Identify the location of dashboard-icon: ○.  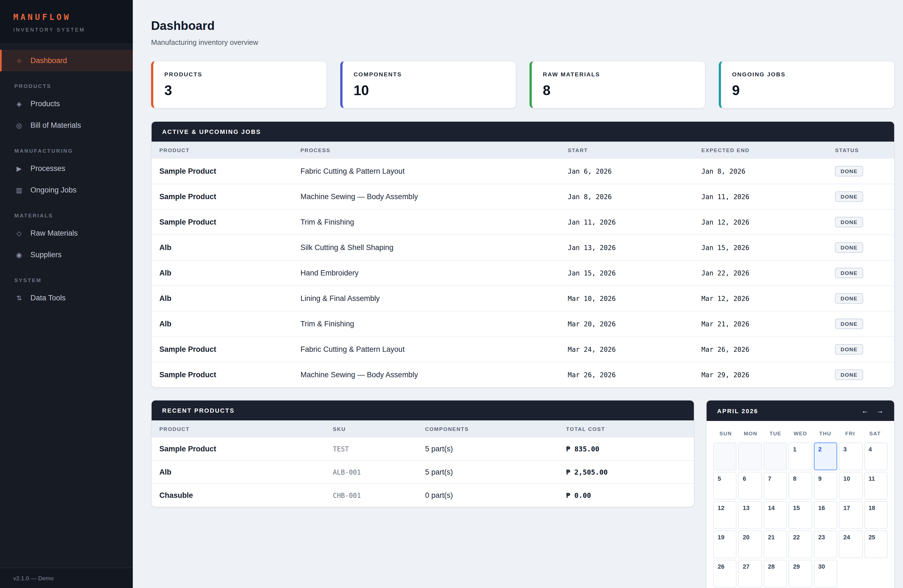
(19, 61).